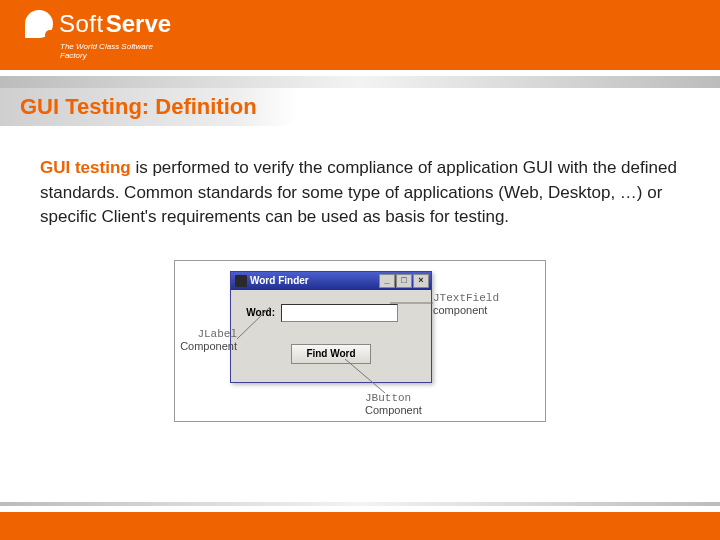 This screenshot has height=540, width=720. I want to click on annotation-label: JLabel Component, so click(207, 340).